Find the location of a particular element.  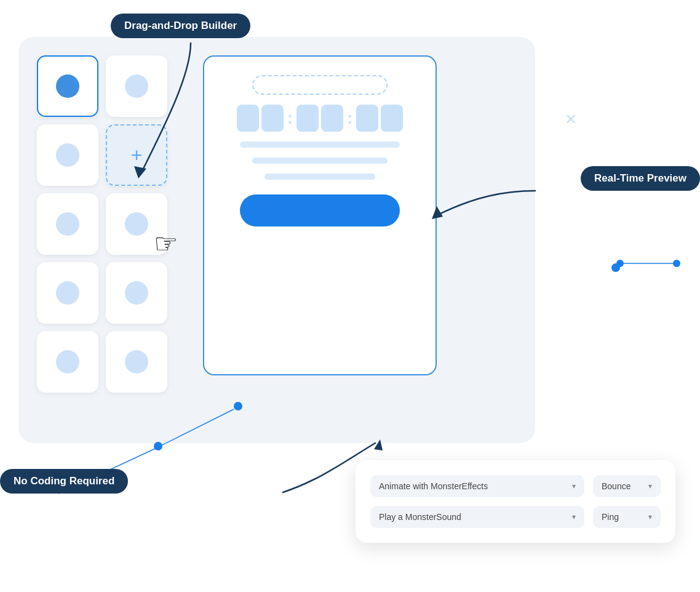

connector-dot-realtime is located at coordinates (616, 268).